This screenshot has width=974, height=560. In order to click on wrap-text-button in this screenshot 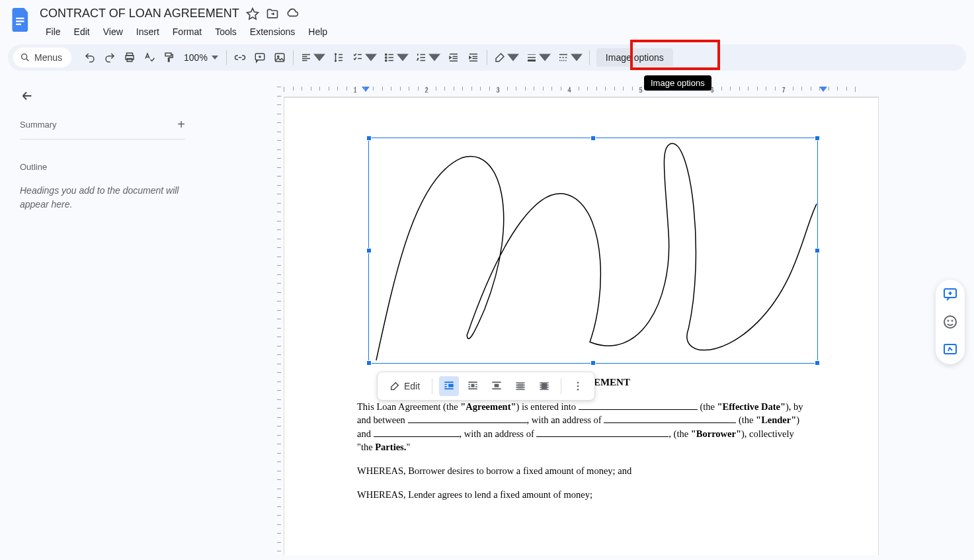, I will do `click(473, 386)`.